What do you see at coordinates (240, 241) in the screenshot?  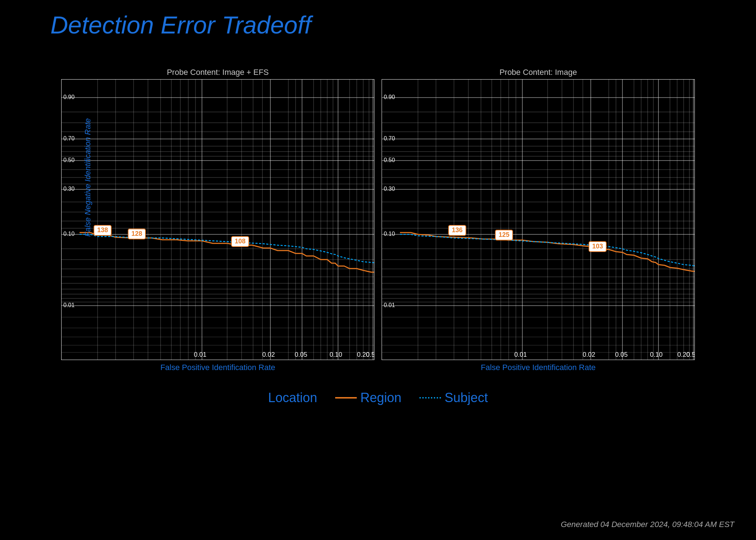 I see `svg-text: 108` at bounding box center [240, 241].